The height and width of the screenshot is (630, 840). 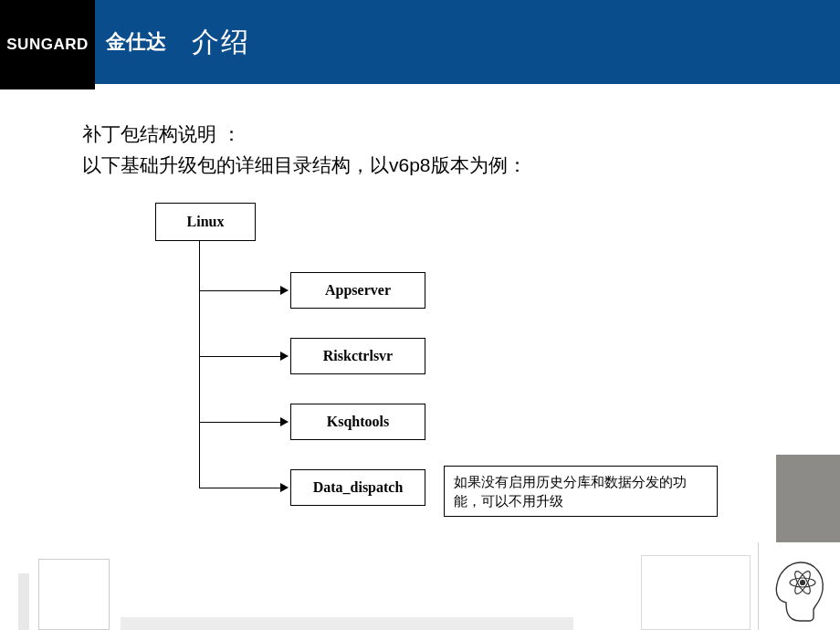 What do you see at coordinates (358, 422) in the screenshot?
I see `node-ksqhtools: Ksqhtools` at bounding box center [358, 422].